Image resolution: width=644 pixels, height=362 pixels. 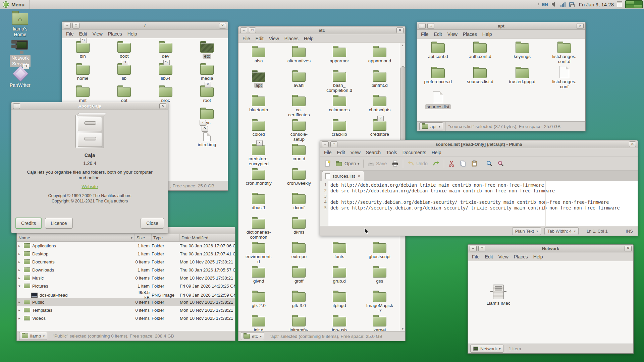 I want to click on table-row-videos: ▸Videos0 itemsFolderMon 10 Nov 2025 17:3…, so click(x=126, y=318).